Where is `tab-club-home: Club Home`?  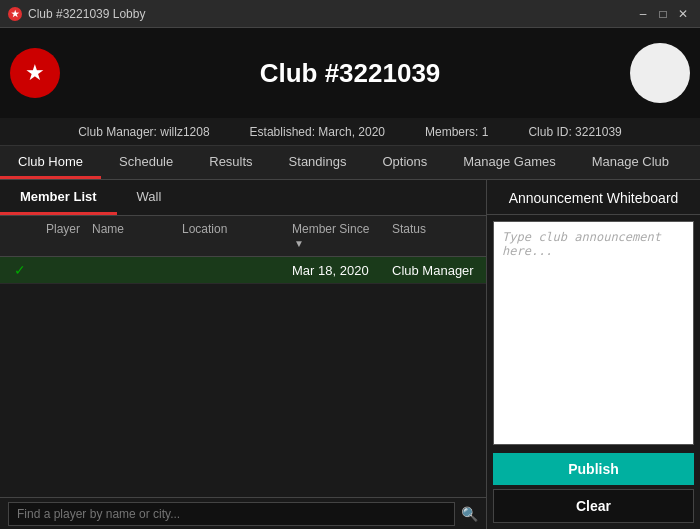 tab-club-home: Club Home is located at coordinates (50, 162).